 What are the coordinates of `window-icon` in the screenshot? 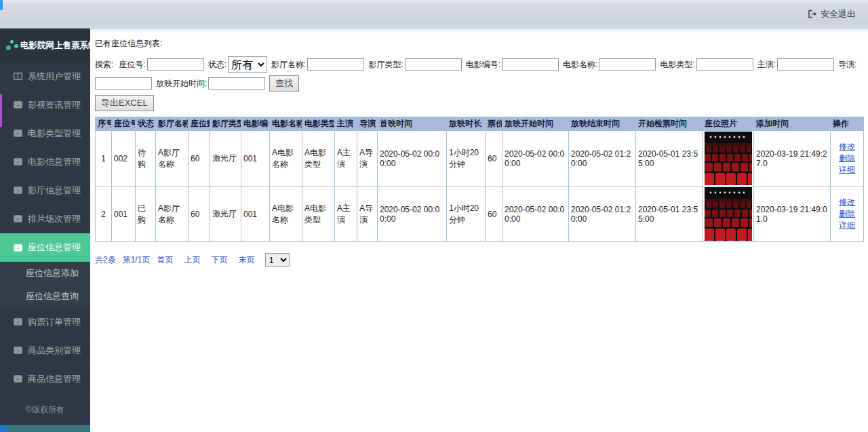 It's located at (18, 76).